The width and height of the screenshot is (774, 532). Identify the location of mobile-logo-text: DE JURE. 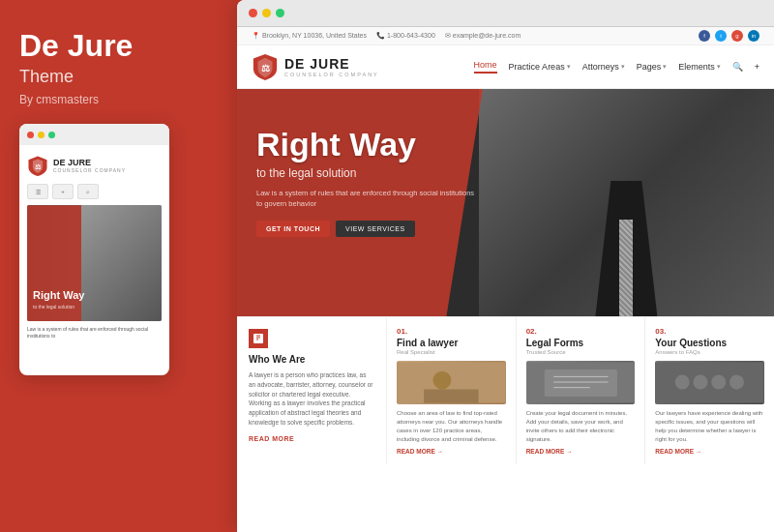
(89, 163).